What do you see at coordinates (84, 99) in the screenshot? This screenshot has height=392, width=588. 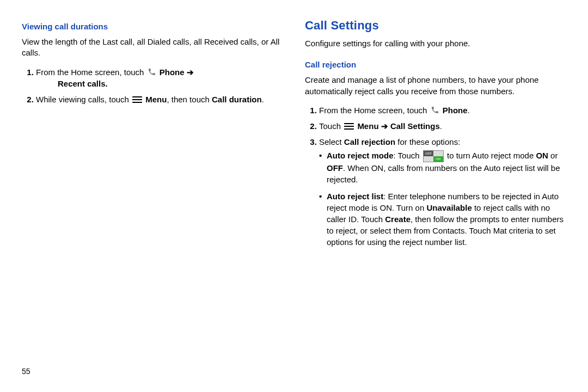 I see `step2-text-a: While viewing calls, touch` at bounding box center [84, 99].